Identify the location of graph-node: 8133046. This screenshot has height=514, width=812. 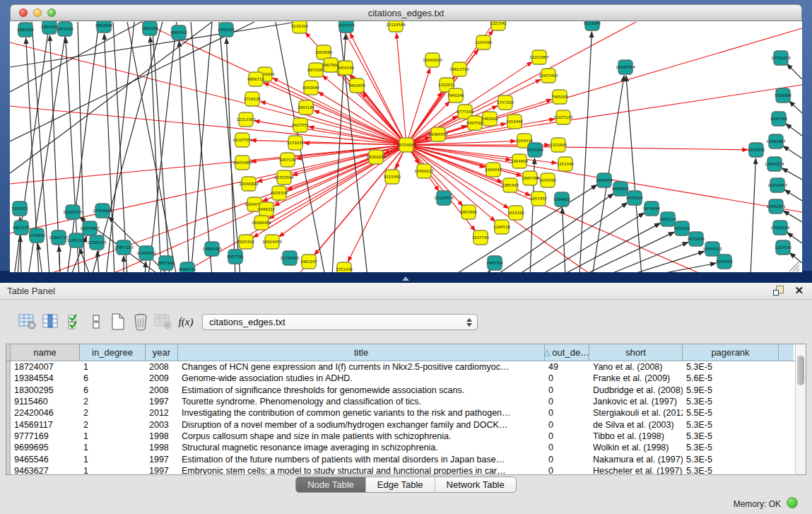
(592, 25).